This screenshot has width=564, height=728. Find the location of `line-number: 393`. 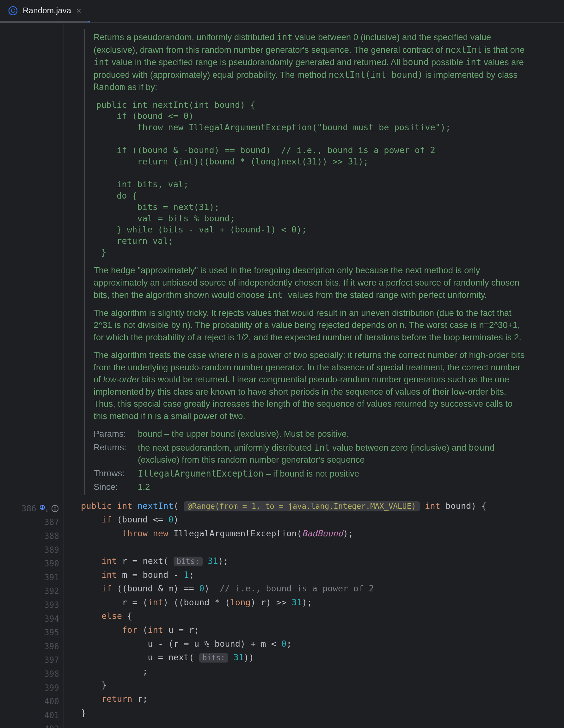

line-number: 393 is located at coordinates (48, 605).